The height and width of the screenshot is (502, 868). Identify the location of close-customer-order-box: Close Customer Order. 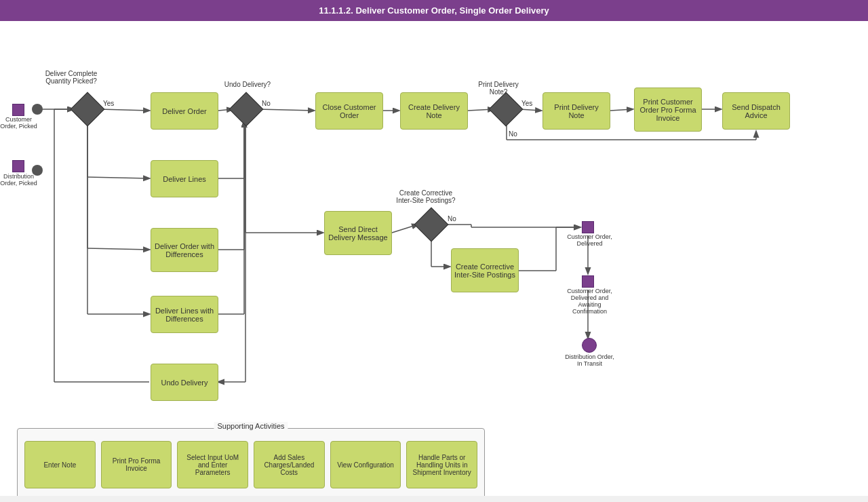
(349, 111).